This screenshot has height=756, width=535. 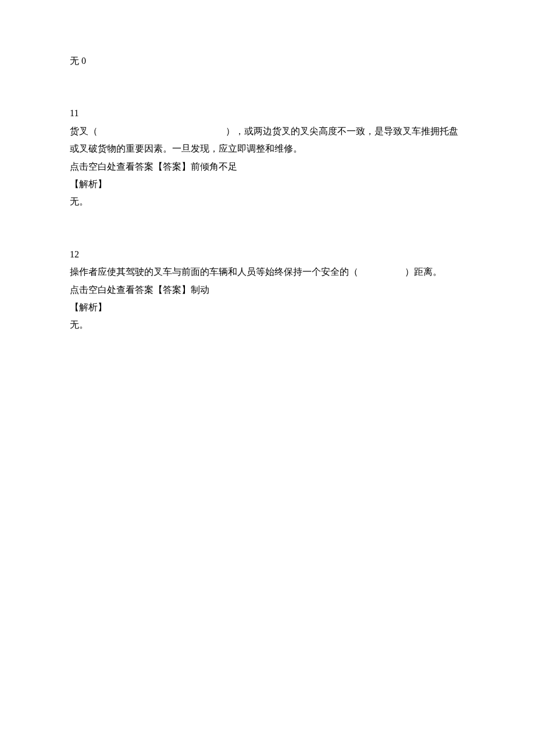 I want to click on question-text: 操作者应使其驾驶的叉车与前面的车辆和人员等始终保持一个安全的（）距离。, so click(x=268, y=272).